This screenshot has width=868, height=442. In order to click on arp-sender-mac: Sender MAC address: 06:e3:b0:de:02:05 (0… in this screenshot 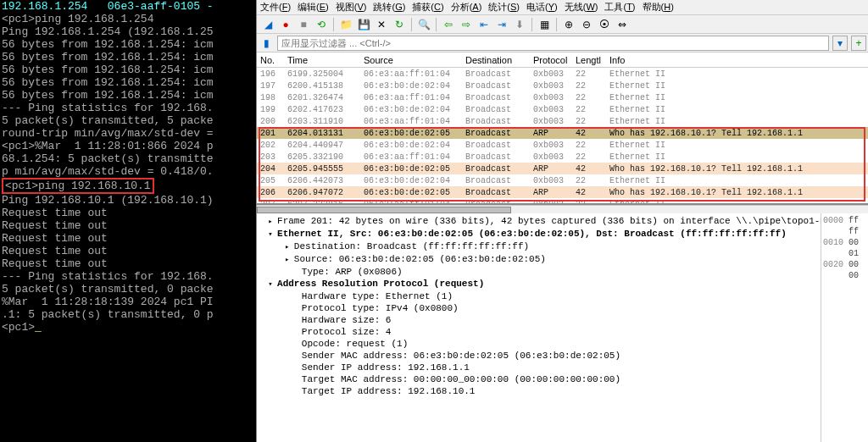, I will do `click(539, 356)`.